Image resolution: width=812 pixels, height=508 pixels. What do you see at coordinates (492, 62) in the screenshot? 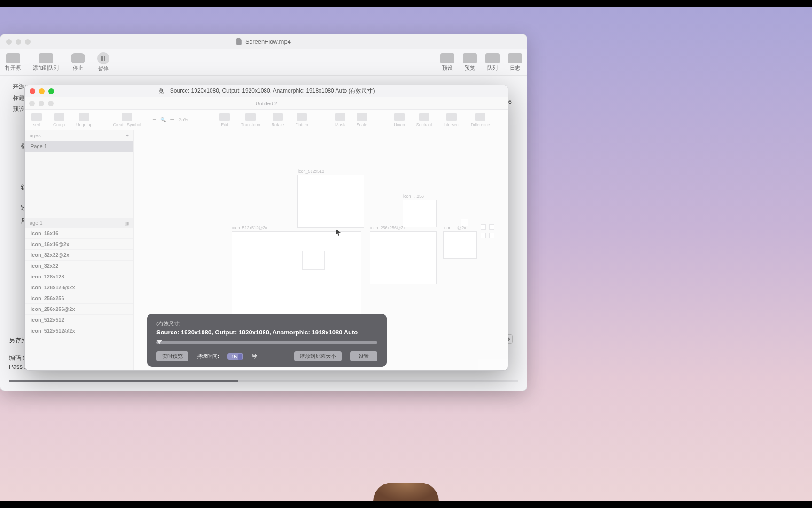
I see `queue-button: 队列` at bounding box center [492, 62].